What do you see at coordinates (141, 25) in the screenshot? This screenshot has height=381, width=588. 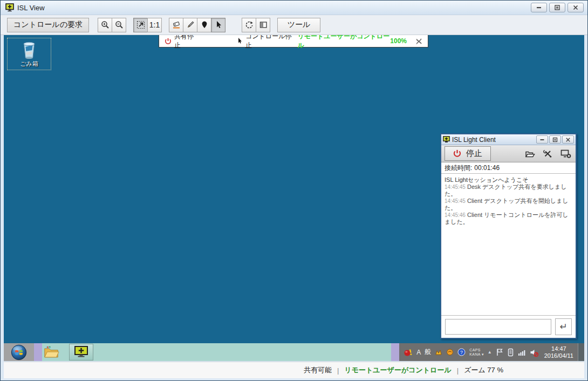 I see `fit-to-window-icon` at bounding box center [141, 25].